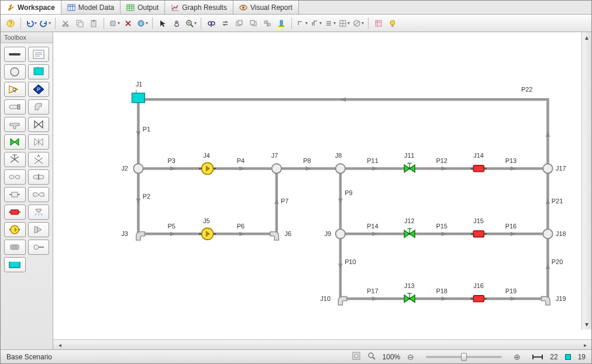  What do you see at coordinates (132, 168) in the screenshot?
I see `junction-J2: J2` at bounding box center [132, 168].